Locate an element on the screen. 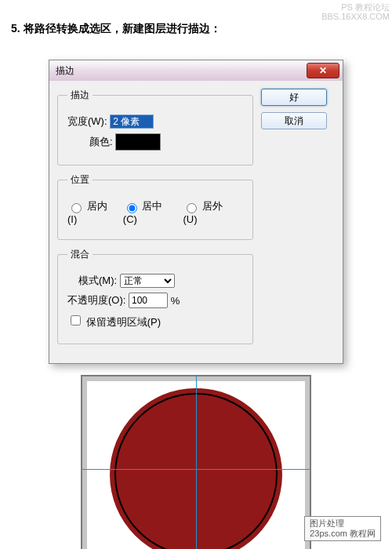 This screenshot has width=392, height=549. color-label: 颜色: is located at coordinates (101, 142).